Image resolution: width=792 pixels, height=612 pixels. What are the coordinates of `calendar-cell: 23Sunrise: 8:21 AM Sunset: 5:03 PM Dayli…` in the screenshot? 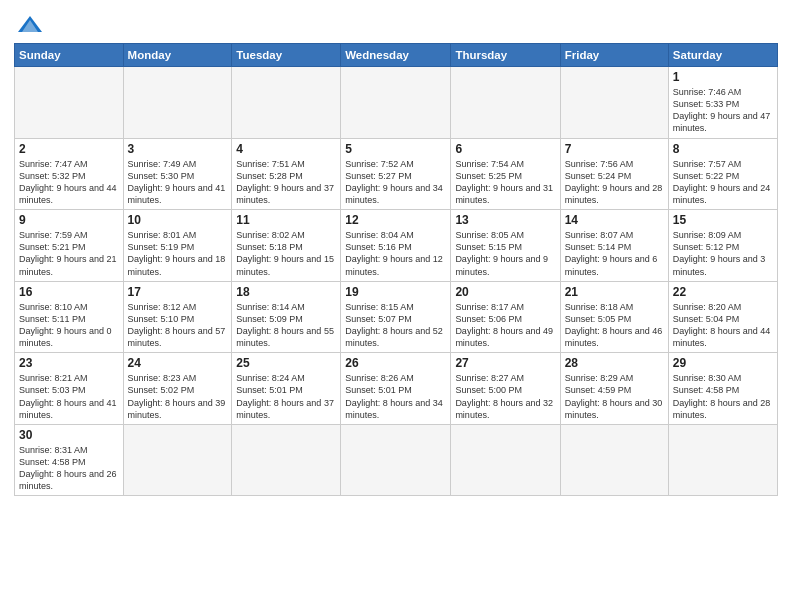 It's located at (70, 389).